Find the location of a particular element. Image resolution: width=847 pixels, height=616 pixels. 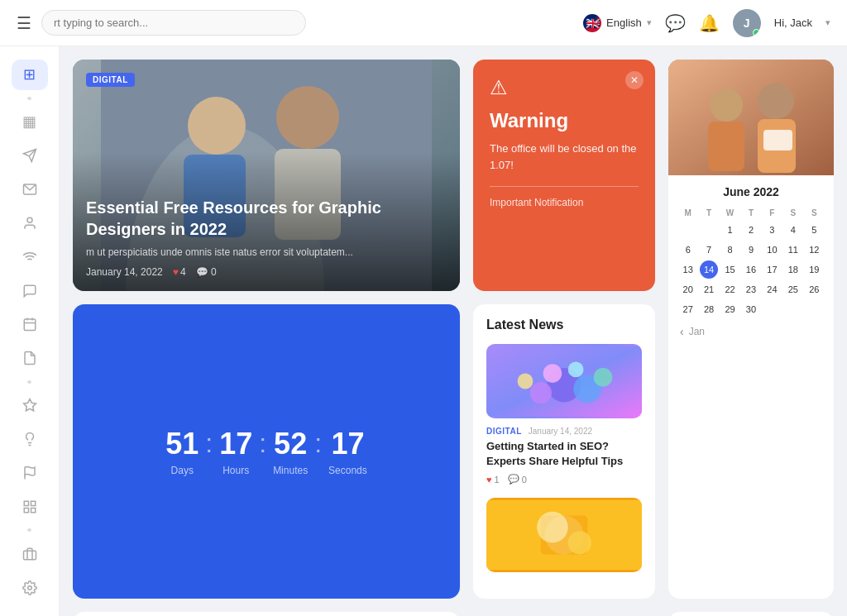

cal-day-14: 14 is located at coordinates (709, 270).